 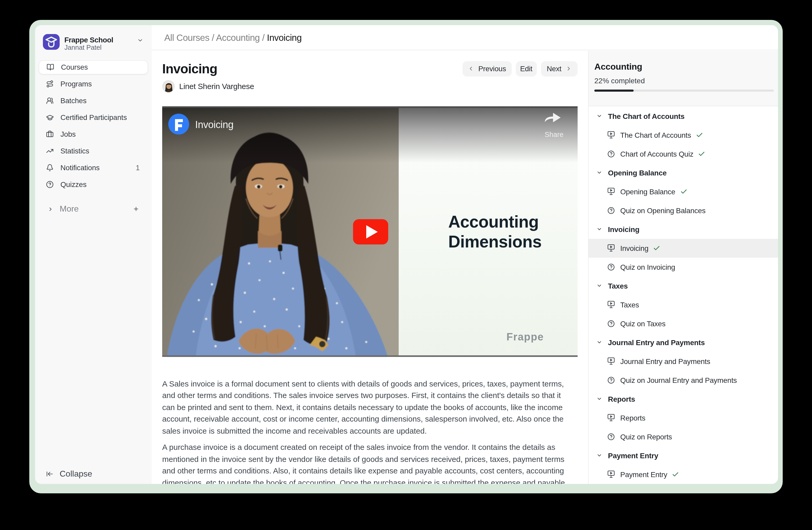 What do you see at coordinates (214, 125) in the screenshot?
I see `svg-text: Invoicing` at bounding box center [214, 125].